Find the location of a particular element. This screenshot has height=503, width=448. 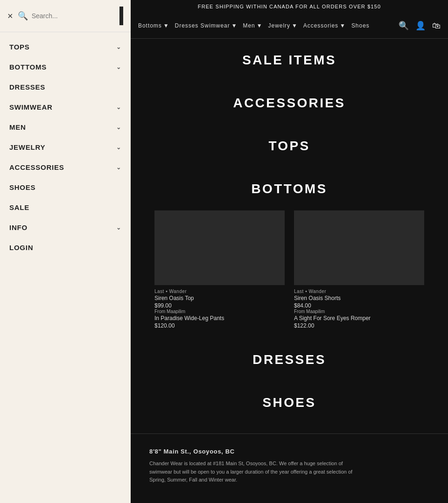

product-name-right: Siren Oasis Shorts is located at coordinates (359, 298).